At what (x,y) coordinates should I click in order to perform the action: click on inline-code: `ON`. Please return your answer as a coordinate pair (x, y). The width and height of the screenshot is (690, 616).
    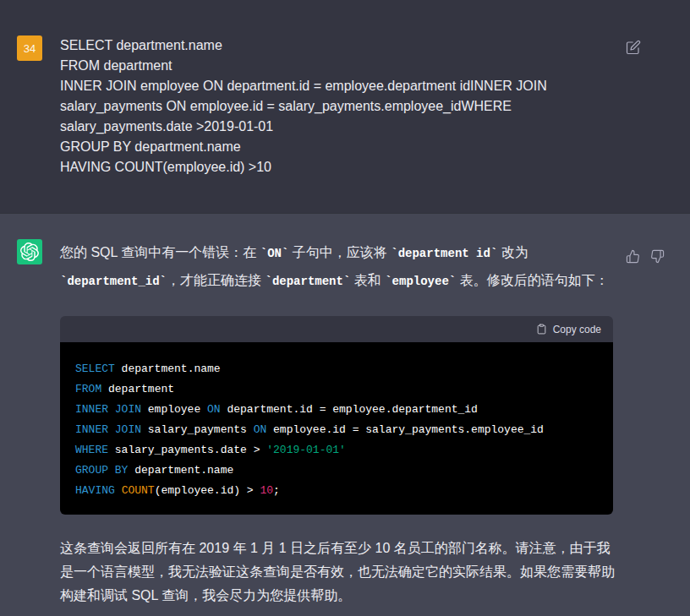
    Looking at the image, I should click on (275, 253).